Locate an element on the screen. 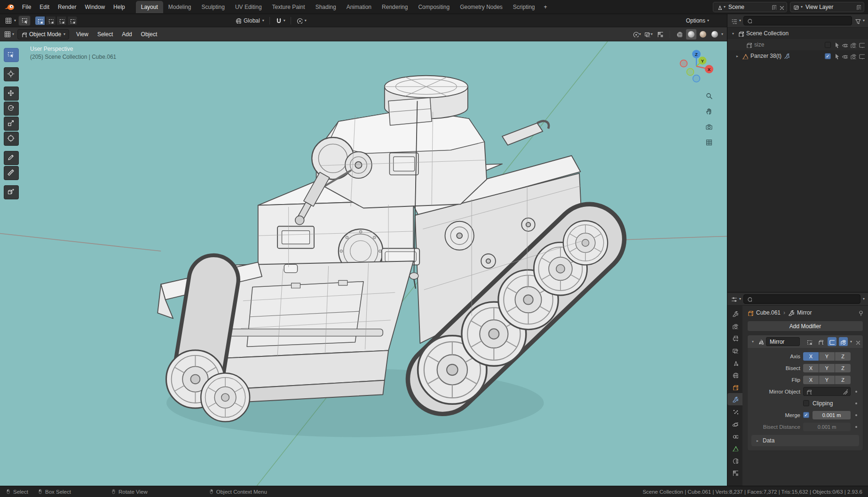 The width and height of the screenshot is (868, 497). menu-select: Select is located at coordinates (105, 34).